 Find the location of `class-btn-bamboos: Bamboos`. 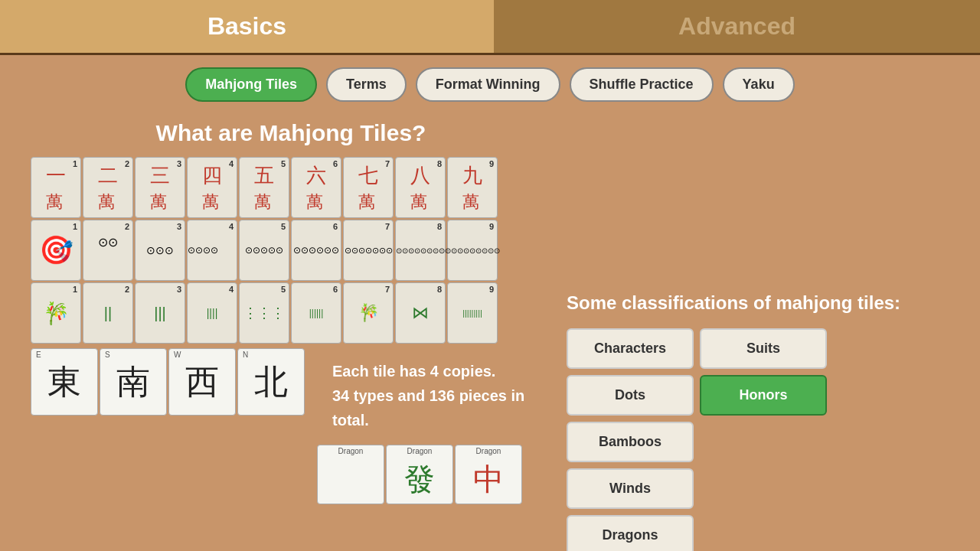

class-btn-bamboos: Bamboos is located at coordinates (630, 442).